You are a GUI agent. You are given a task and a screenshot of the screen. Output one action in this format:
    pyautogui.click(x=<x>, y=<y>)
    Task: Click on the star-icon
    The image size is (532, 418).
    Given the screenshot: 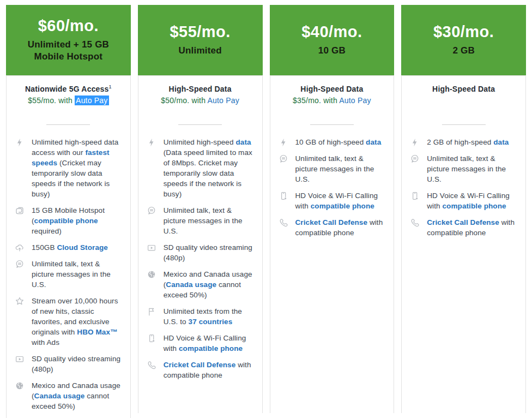 What is the action you would take?
    pyautogui.click(x=20, y=301)
    